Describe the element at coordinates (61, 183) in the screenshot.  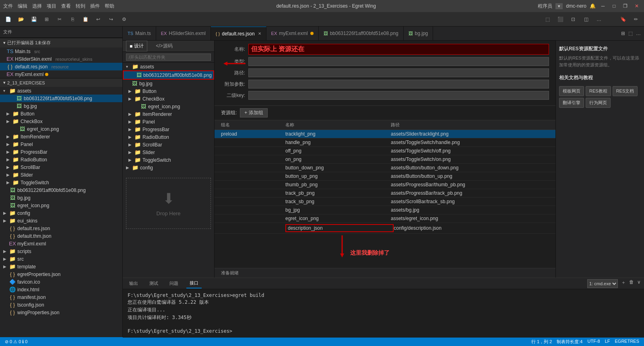
I see `tree-toggleswitch: ▶ 📁 ToggleSwitch` at that location.